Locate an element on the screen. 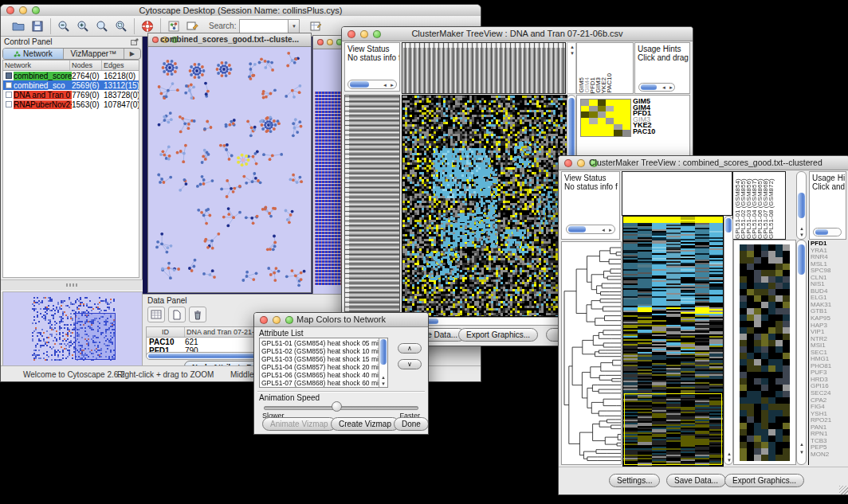  tv2-usage-scrollbar is located at coordinates (827, 232).